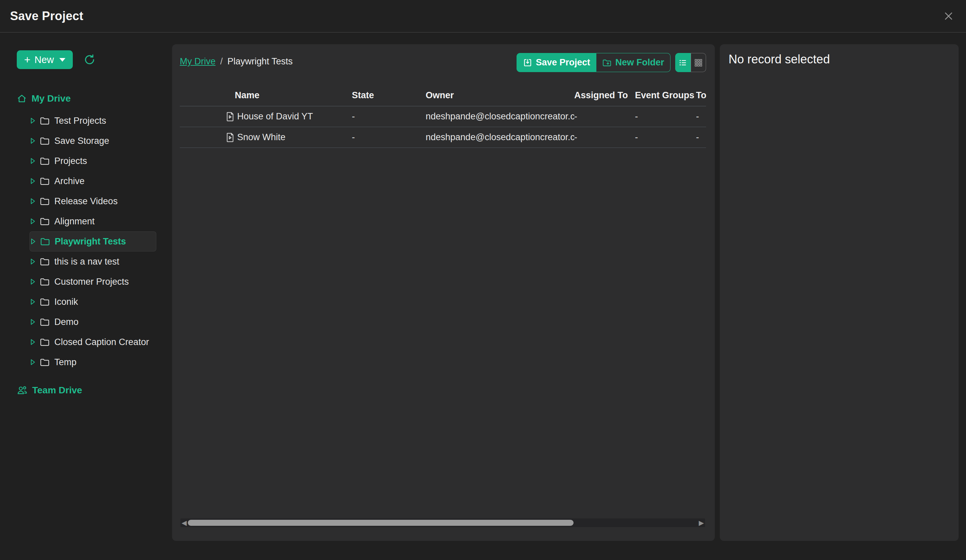  I want to click on scrollbar-thumb, so click(381, 523).